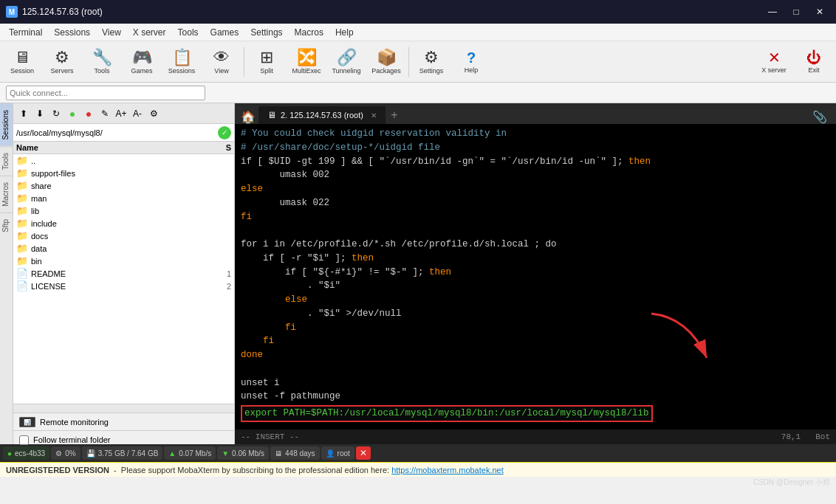 The image size is (836, 504). Describe the element at coordinates (222, 62) in the screenshot. I see `toolbar-view: 👁 View` at that location.